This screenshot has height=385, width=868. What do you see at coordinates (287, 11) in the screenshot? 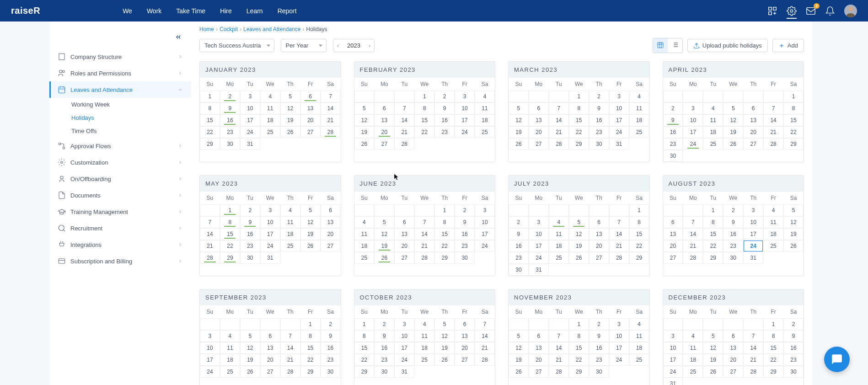
I see `nav-report: Report` at bounding box center [287, 11].